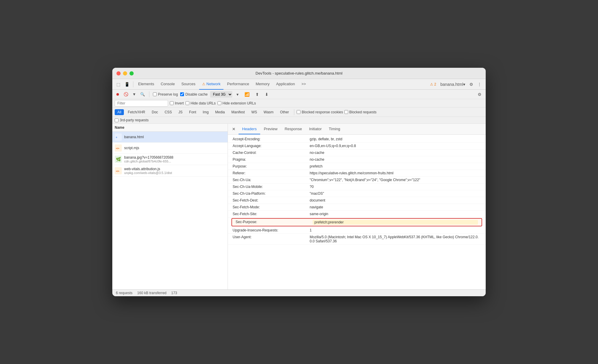  What do you see at coordinates (118, 148) in the screenshot?
I see `file-icon-js: </>` at bounding box center [118, 148].